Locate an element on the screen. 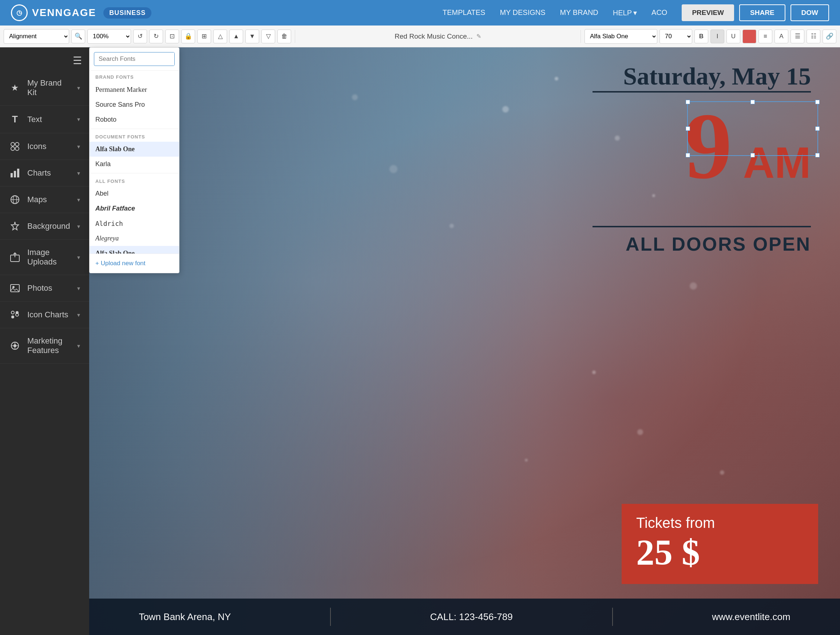 This screenshot has width=840, height=635. font-item-alfa-slab-one-doc: Alfa Slab One is located at coordinates (134, 149).